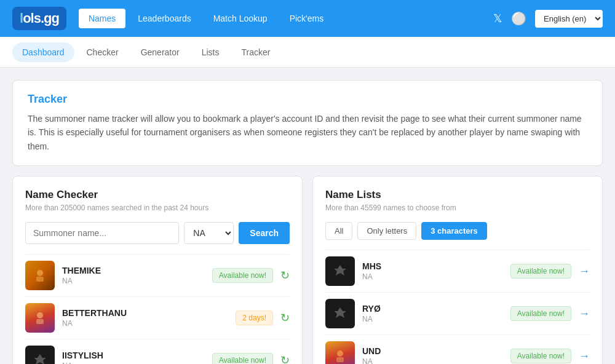  Describe the element at coordinates (541, 271) in the screenshot. I see `status-available-mhs: Available now!` at that location.